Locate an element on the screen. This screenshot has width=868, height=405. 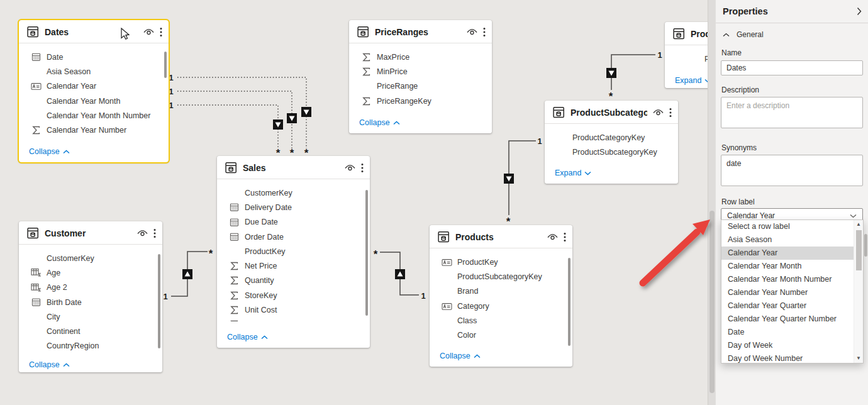
row-label-option: Select a row label is located at coordinates (793, 226).